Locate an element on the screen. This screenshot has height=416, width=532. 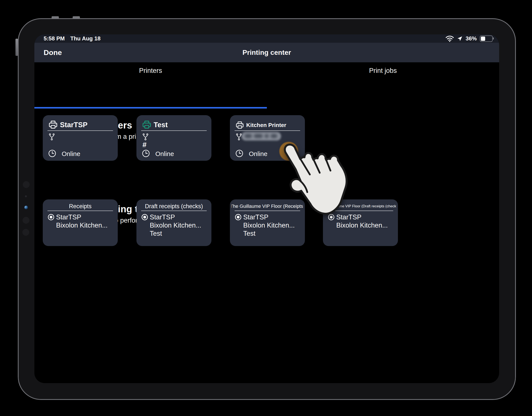
target-title: Draft receipts (checks) is located at coordinates (174, 206).